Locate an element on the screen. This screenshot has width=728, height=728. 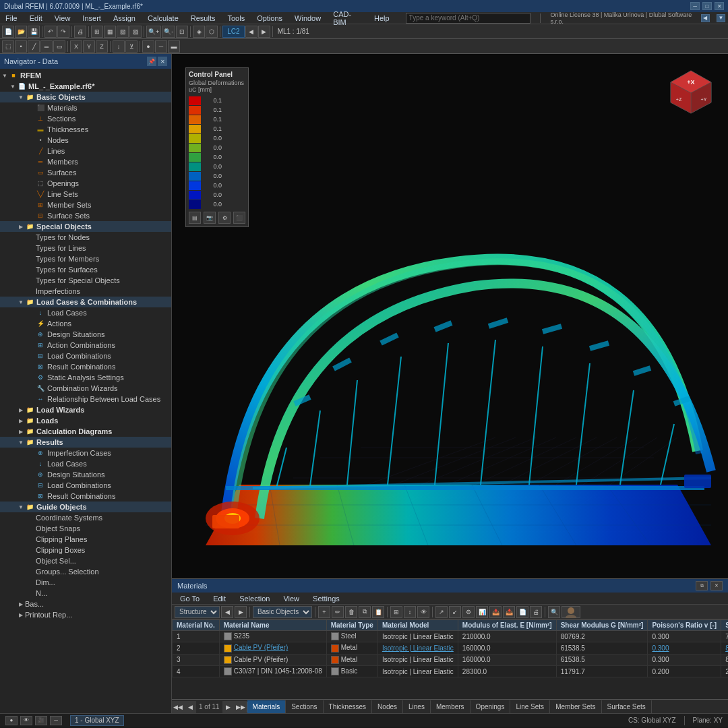
toggle-rfem: ▼ is located at coordinates (5, 75).